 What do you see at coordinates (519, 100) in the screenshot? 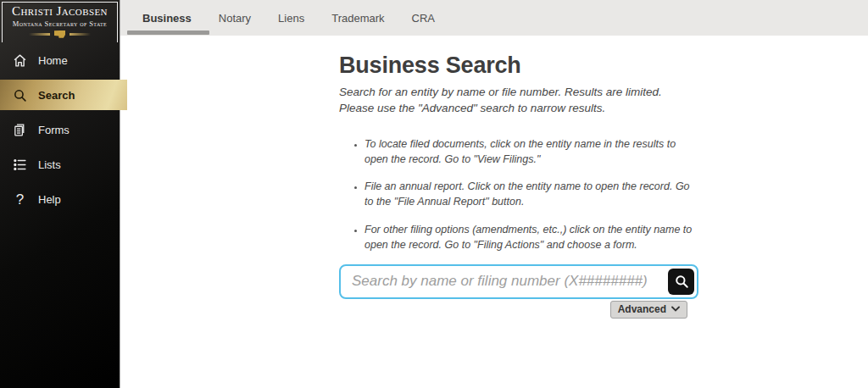
I see `page-description: Search for an entity by name or file num…` at bounding box center [519, 100].